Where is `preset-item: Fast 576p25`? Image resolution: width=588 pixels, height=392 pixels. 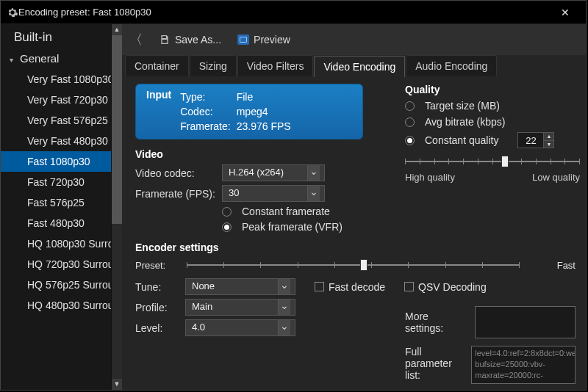 preset-item: Fast 576p25 is located at coordinates (56, 203).